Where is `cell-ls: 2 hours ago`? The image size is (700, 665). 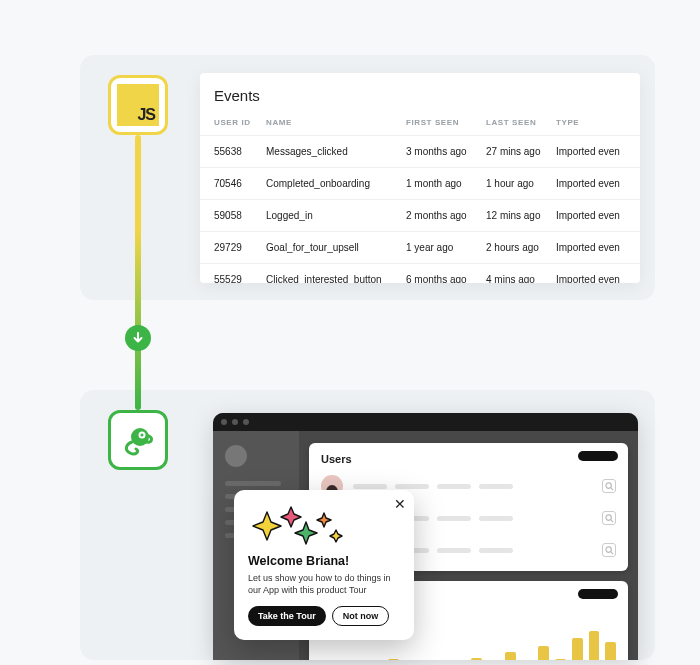 cell-ls: 2 hours ago is located at coordinates (515, 248).